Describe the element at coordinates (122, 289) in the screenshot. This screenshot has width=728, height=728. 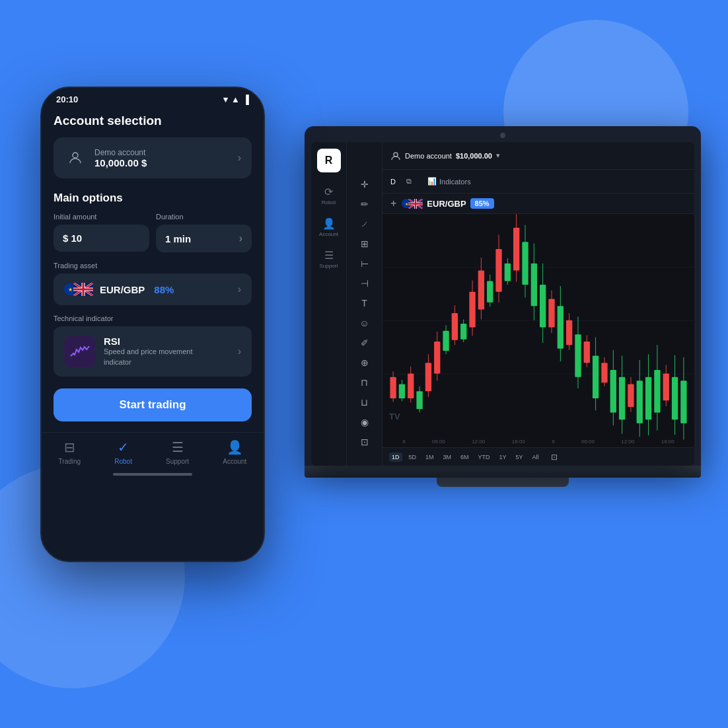
I see `asset-name: EUR/GBP` at that location.